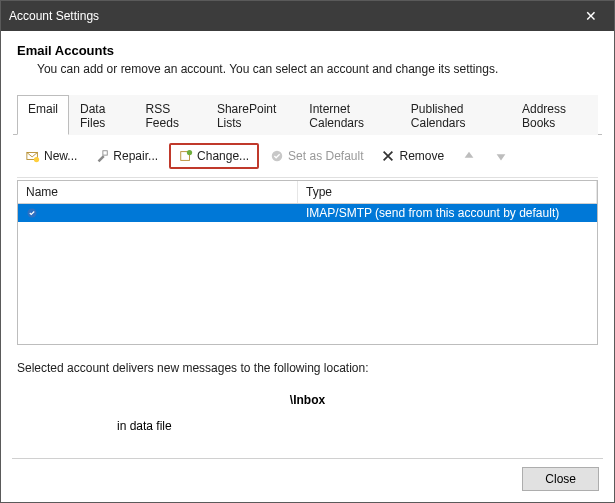 The width and height of the screenshot is (615, 503). Describe the element at coordinates (136, 156) in the screenshot. I see `repair-button-label: Repair...` at that location.